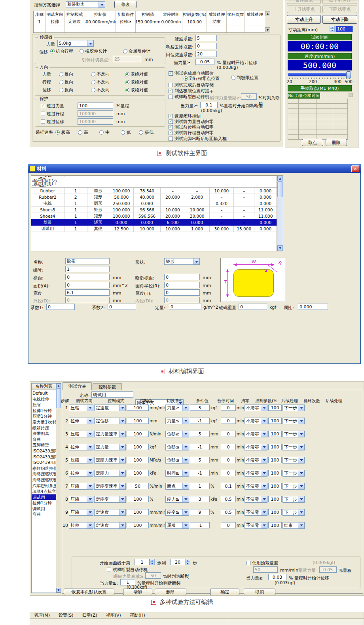 Image resolution: width=364 pixels, height=625 pixels. I want to click on close-icon: ✕, so click(355, 169).